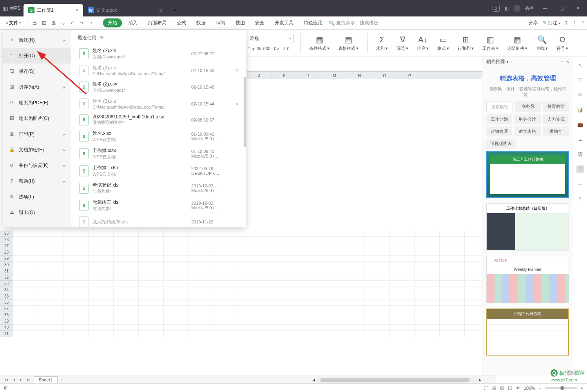 The image size is (587, 392). I want to click on pin-tab-icon: ⊡, so click(160, 10).